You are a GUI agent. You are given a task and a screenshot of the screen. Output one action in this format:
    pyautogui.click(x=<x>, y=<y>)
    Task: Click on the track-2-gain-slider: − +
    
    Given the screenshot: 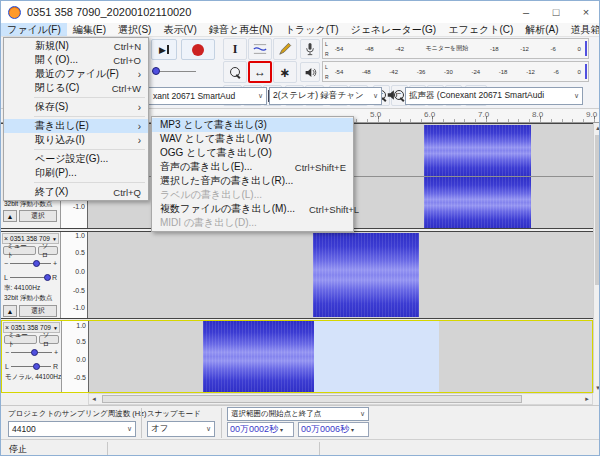 What is the action you would take?
    pyautogui.click(x=30, y=263)
    